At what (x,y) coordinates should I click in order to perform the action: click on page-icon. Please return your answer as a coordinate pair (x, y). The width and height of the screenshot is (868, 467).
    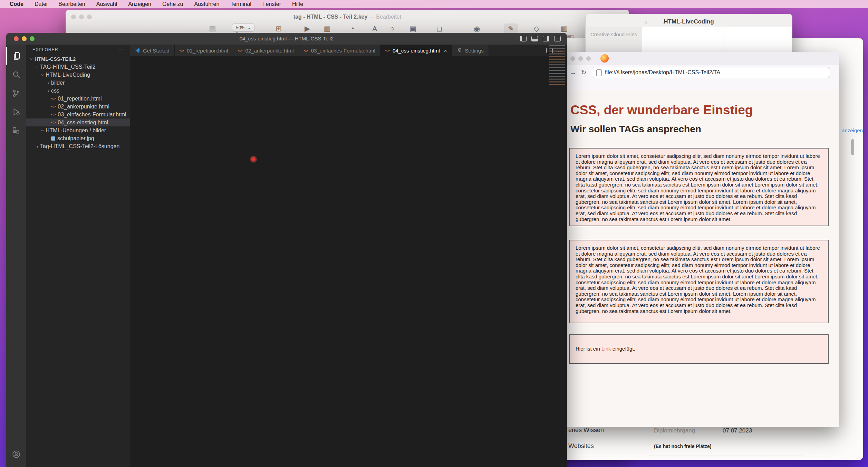
    Looking at the image, I should click on (599, 73).